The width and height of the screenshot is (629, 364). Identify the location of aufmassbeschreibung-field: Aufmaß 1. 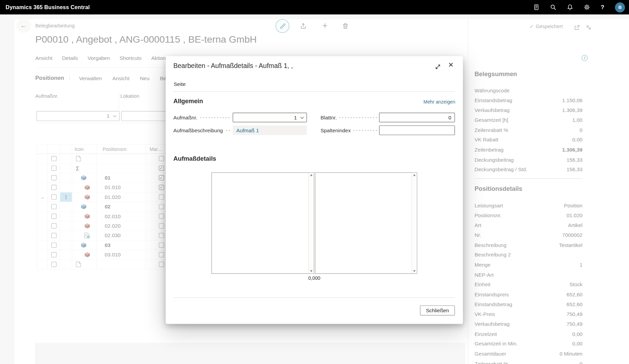
(269, 130).